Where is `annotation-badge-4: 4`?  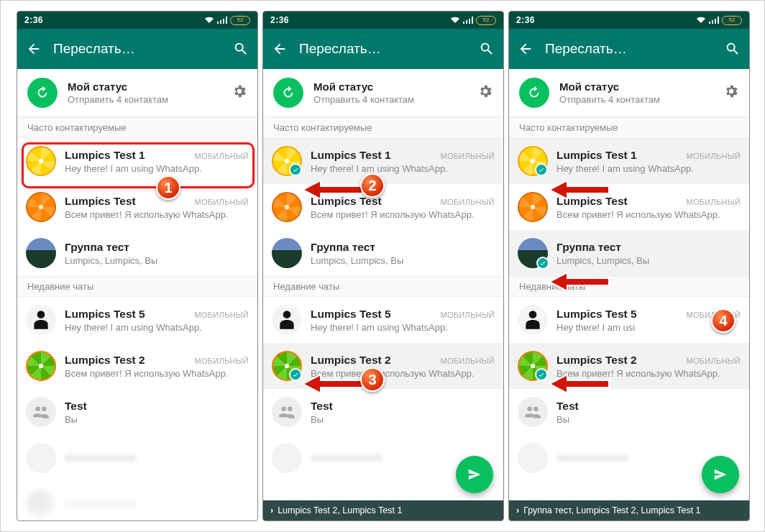 annotation-badge-4: 4 is located at coordinates (723, 321).